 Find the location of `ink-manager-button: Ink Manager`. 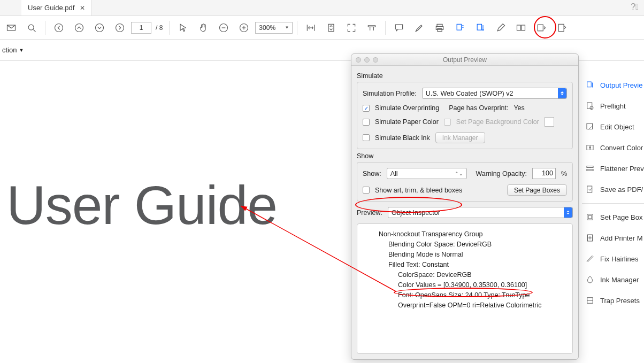

ink-manager-button: Ink Manager is located at coordinates (460, 138).